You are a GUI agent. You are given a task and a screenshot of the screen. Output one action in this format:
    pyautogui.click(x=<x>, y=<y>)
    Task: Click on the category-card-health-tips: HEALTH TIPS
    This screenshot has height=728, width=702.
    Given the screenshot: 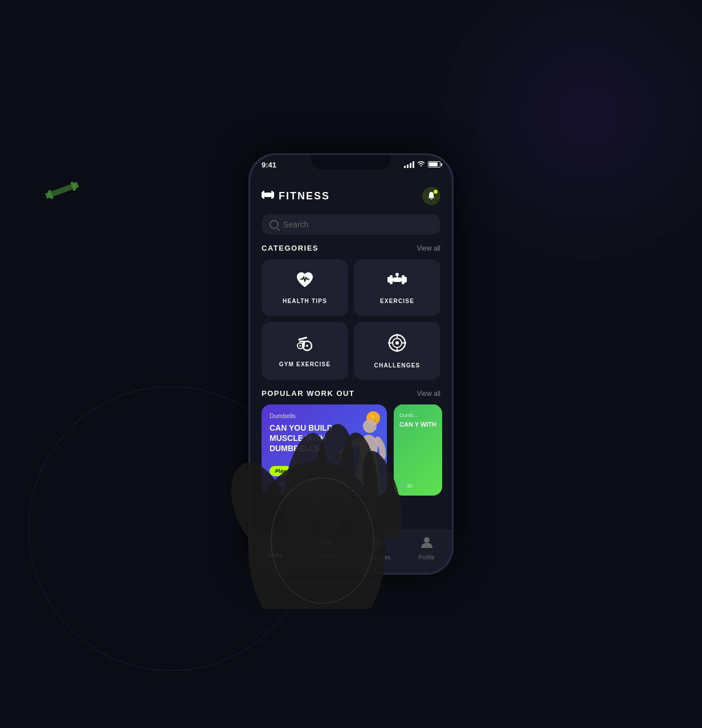 What is the action you would take?
    pyautogui.click(x=305, y=288)
    